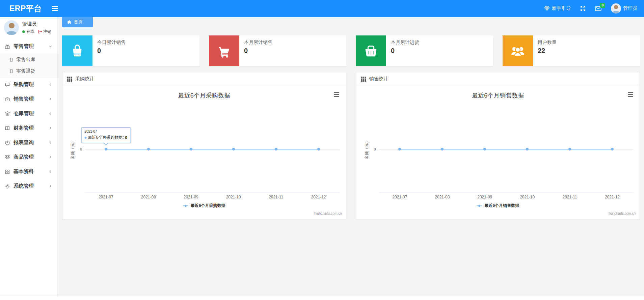 This screenshot has height=300, width=644. Describe the element at coordinates (583, 8) in the screenshot. I see `fullscreen-button` at that location.